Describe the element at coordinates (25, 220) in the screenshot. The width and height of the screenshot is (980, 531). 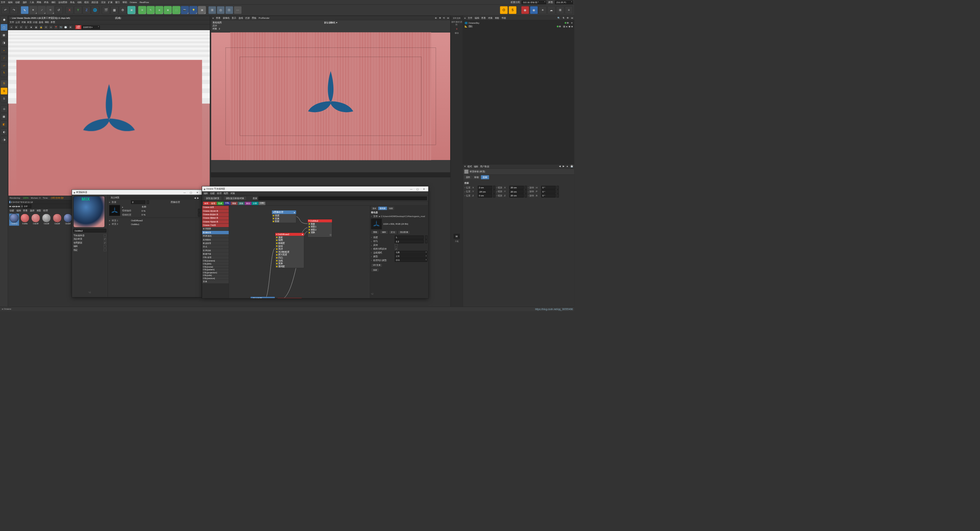
I see `mat-octmix: OctMix` at that location.